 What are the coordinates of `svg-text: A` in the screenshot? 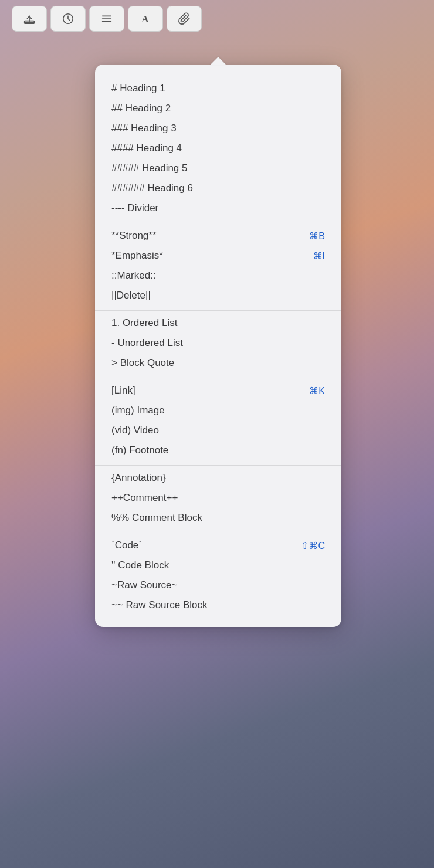 It's located at (145, 19).